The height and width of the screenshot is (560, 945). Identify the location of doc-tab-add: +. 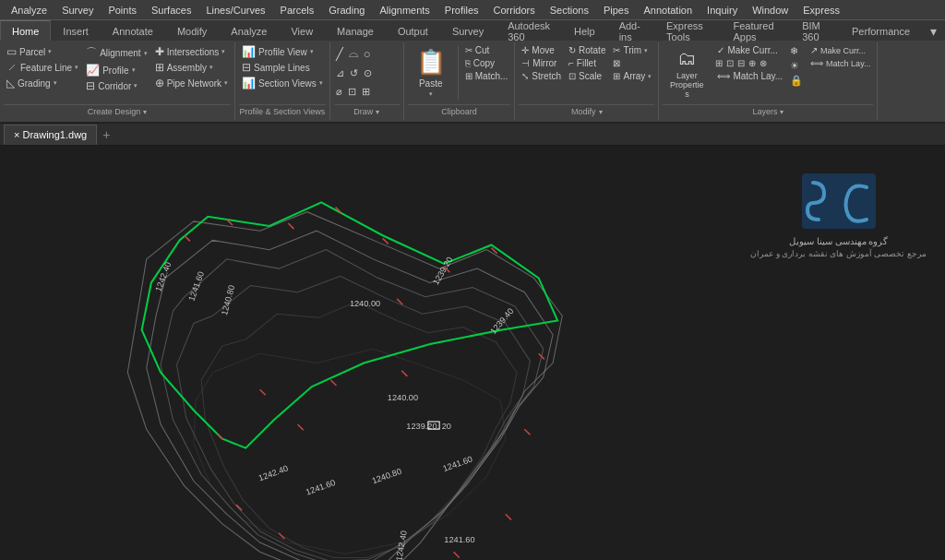
(106, 135).